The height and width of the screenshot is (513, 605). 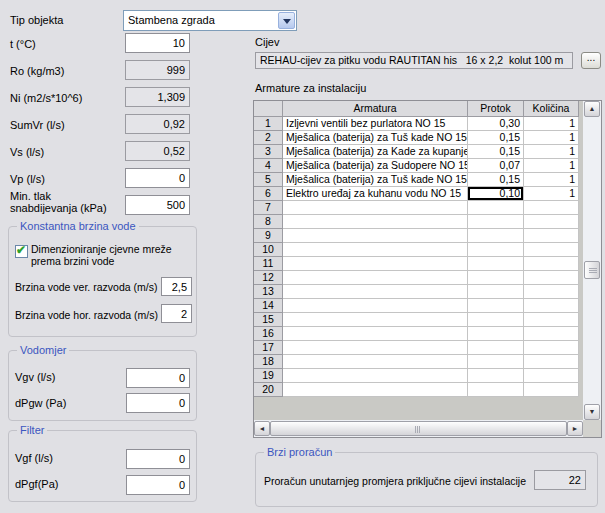 I want to click on cell-protok: 0,07, so click(x=496, y=166).